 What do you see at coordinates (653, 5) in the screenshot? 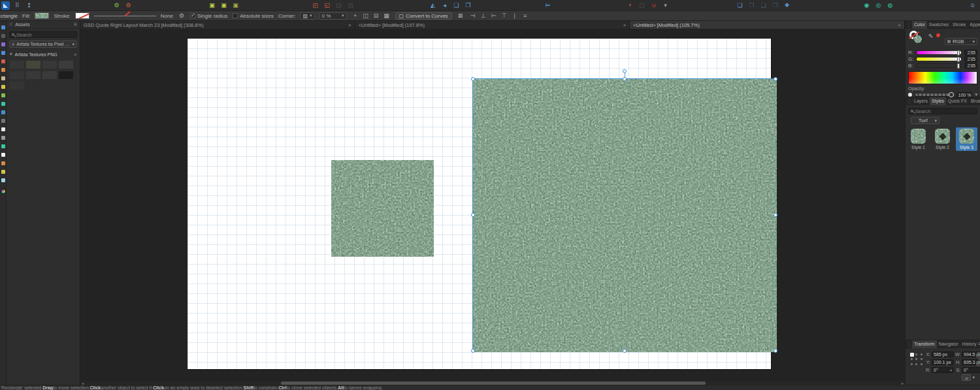
I see `snapping-magnet-icon: ∪` at bounding box center [653, 5].